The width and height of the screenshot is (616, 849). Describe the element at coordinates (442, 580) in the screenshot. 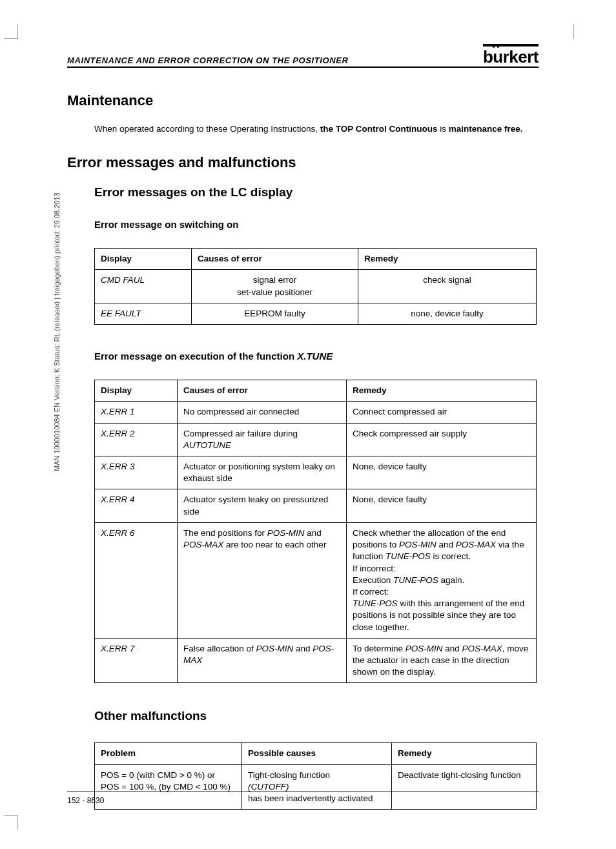

I see `td-remedy: Check whether the allocation of the end …` at that location.